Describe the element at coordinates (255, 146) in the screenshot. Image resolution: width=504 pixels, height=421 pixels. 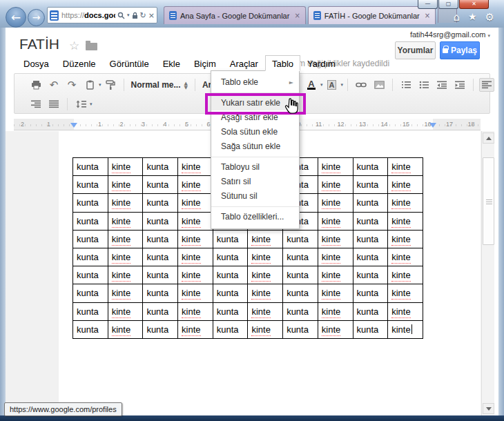
I see `table-menu-item: Sağa sütun ekle` at that location.